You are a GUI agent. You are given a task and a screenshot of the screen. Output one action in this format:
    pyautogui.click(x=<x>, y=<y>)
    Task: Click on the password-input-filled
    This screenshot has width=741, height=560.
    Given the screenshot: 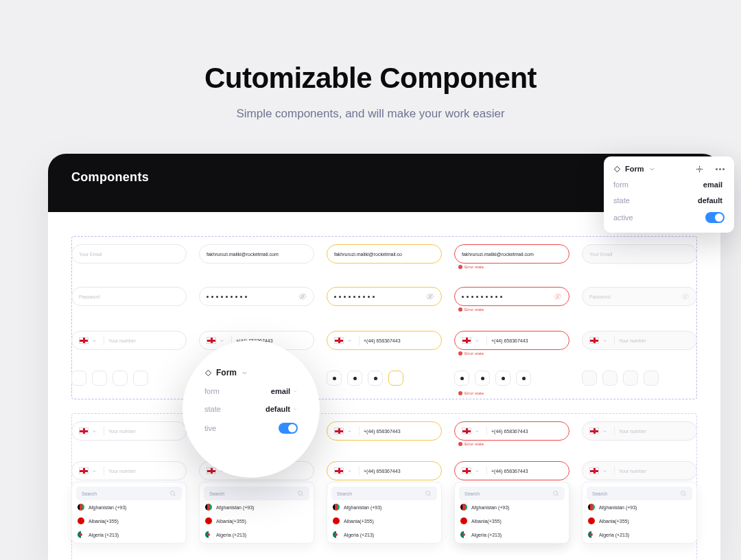 What is the action you would take?
    pyautogui.click(x=257, y=296)
    